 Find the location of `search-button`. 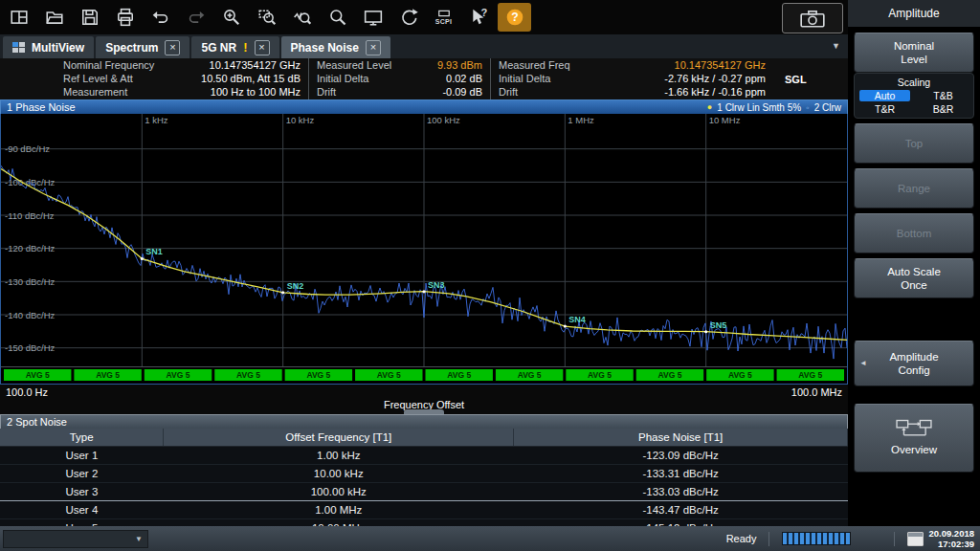

search-button is located at coordinates (337, 17).